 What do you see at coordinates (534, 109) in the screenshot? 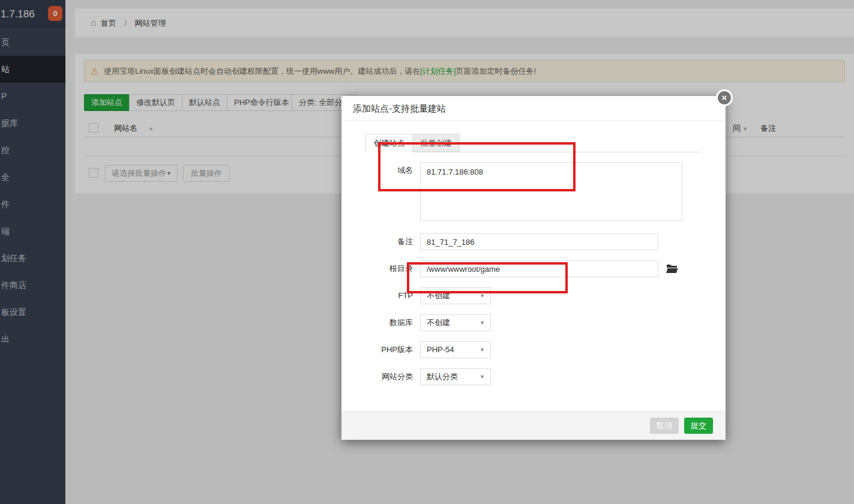
I see `modal-header: 添加站点-支持批量建站` at bounding box center [534, 109].